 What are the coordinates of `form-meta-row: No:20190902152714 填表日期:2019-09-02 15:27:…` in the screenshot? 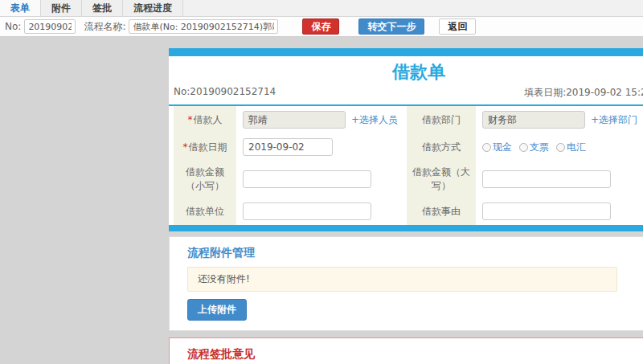 It's located at (406, 93).